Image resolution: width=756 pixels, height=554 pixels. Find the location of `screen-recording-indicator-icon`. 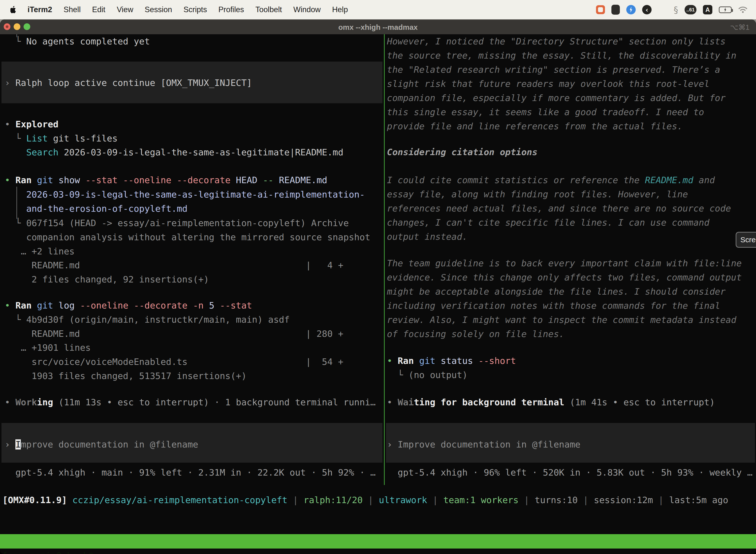

screen-recording-indicator-icon is located at coordinates (601, 10).